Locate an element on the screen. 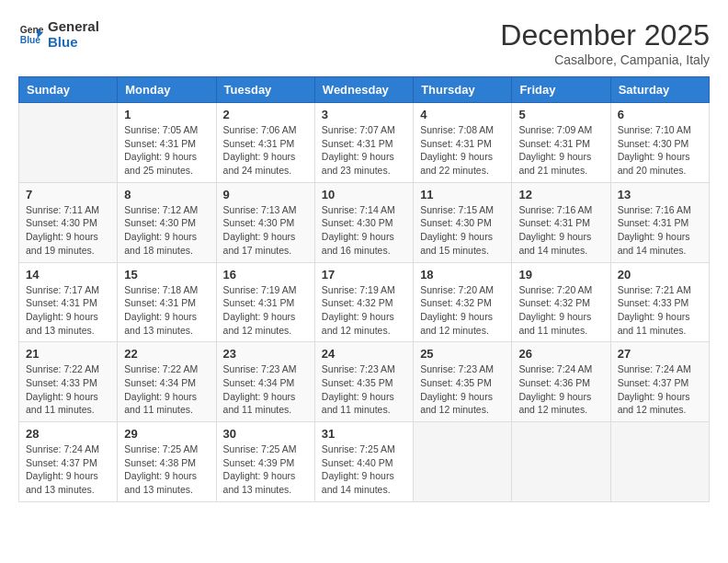 The height and width of the screenshot is (563, 728). day-number: 18 is located at coordinates (462, 274).